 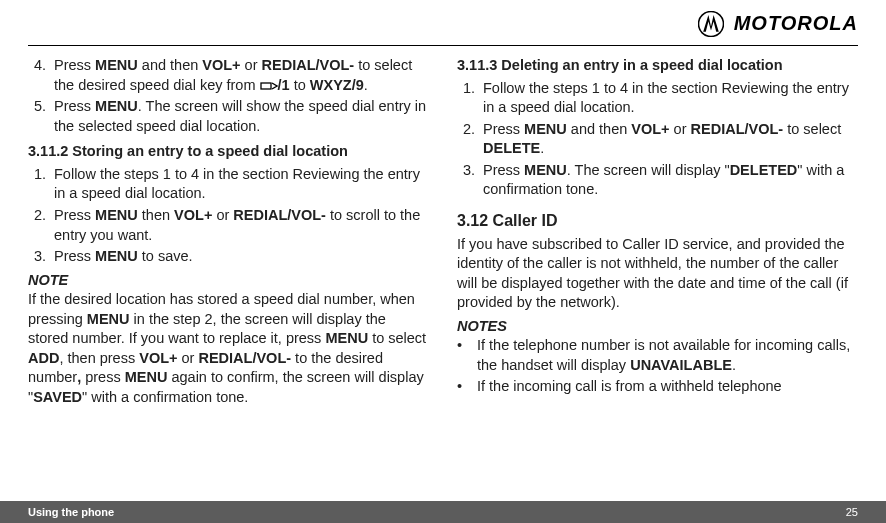 What do you see at coordinates (269, 86) in the screenshot?
I see `speed-dial-key-icon` at bounding box center [269, 86].